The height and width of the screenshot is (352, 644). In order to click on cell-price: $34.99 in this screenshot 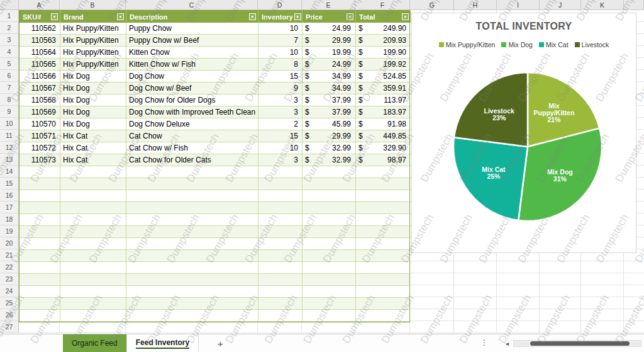, I will do `click(330, 77)`.